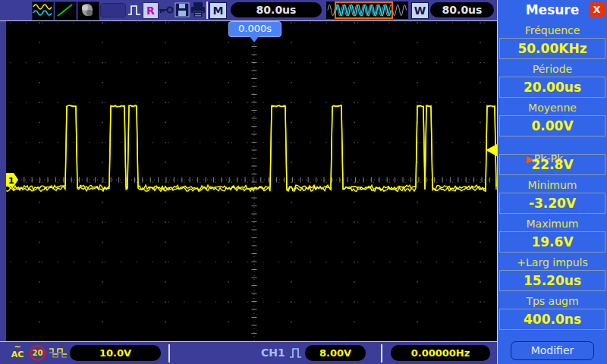 The image size is (607, 364). I want to click on empty-slot, so click(113, 11).